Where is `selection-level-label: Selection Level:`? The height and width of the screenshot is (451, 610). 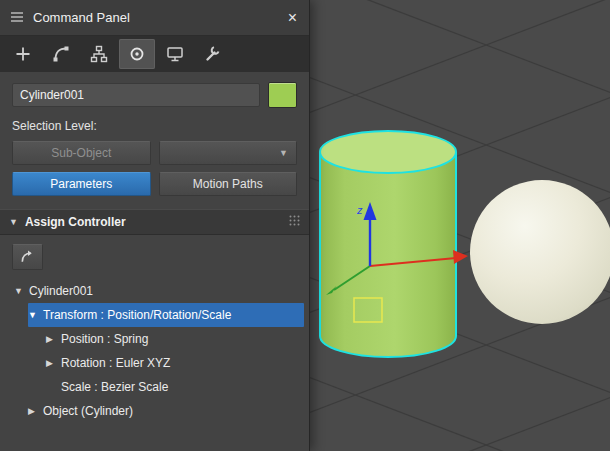 selection-level-label: Selection Level: is located at coordinates (154, 126).